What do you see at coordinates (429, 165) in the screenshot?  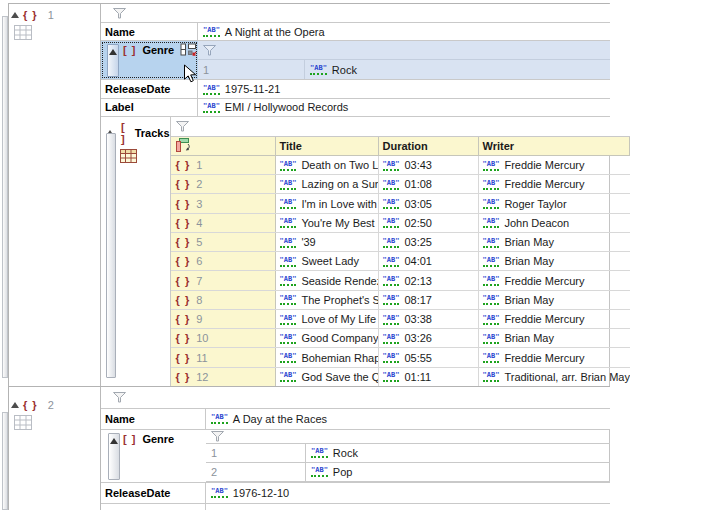 I see `track-duration-cell: "AB" 03:43` at bounding box center [429, 165].